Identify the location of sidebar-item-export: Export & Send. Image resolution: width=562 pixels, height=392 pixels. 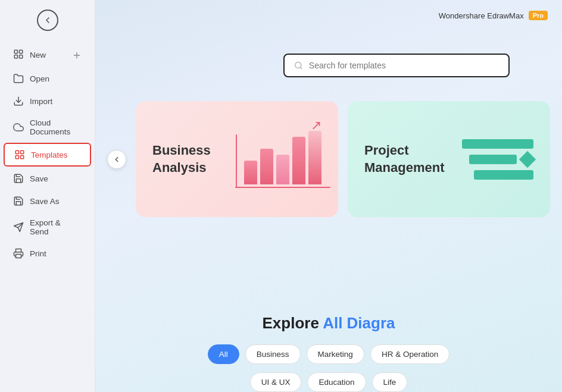
(48, 227).